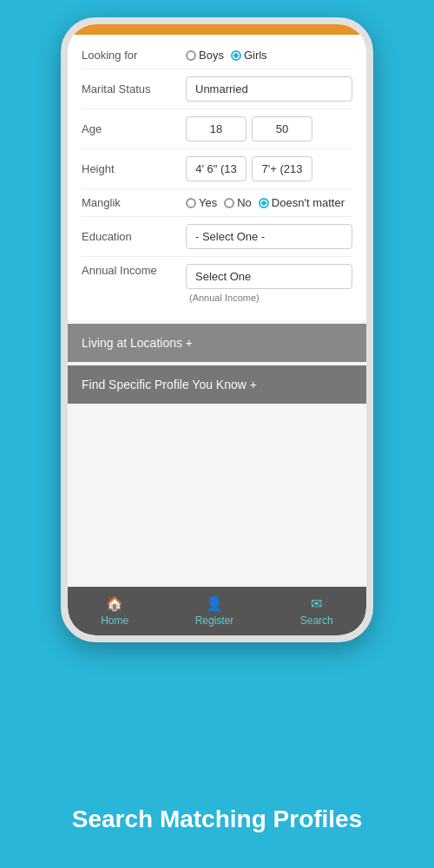  What do you see at coordinates (282, 168) in the screenshot?
I see `height-to: 7'+ (213` at bounding box center [282, 168].